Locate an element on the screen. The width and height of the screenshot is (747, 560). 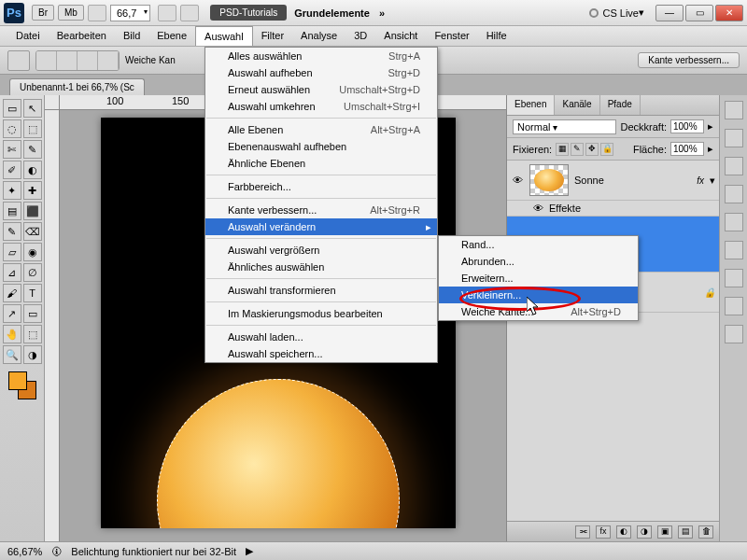
fx-icon: fx is located at coordinates (603, 532).